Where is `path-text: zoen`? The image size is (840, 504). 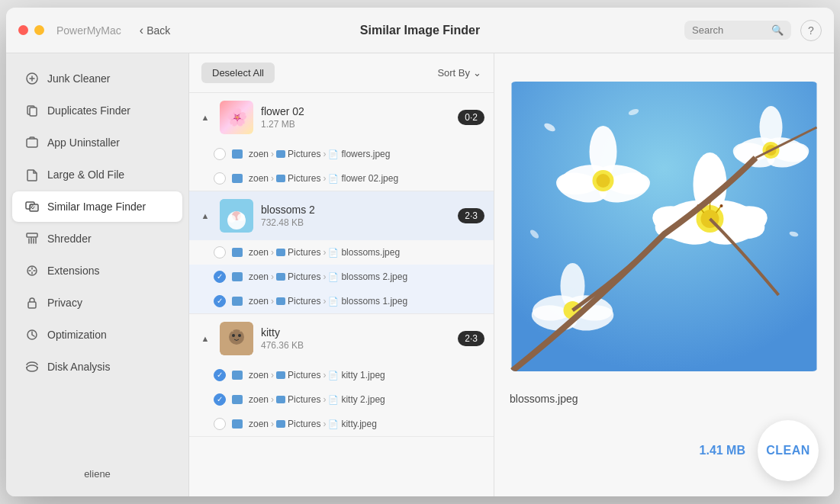
path-text: zoen is located at coordinates (259, 154).